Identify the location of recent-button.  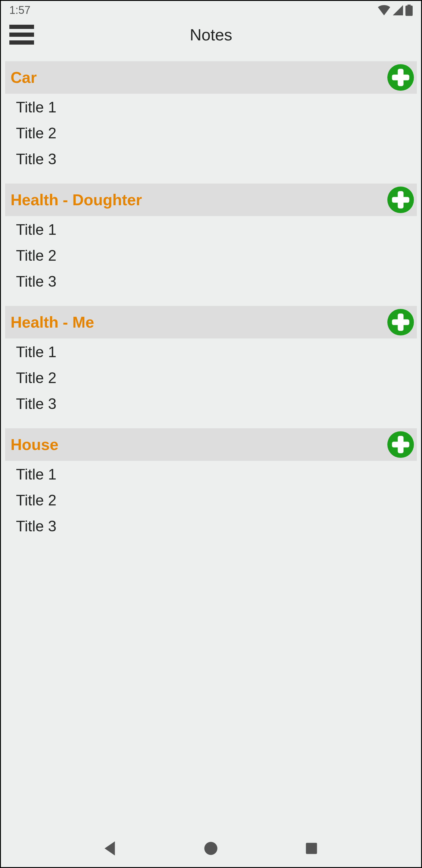
(311, 848).